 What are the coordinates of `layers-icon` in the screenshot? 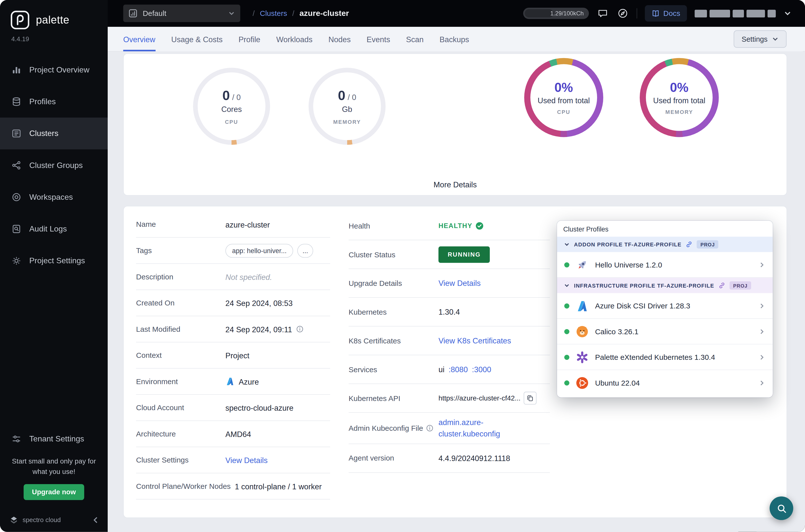 It's located at (17, 101).